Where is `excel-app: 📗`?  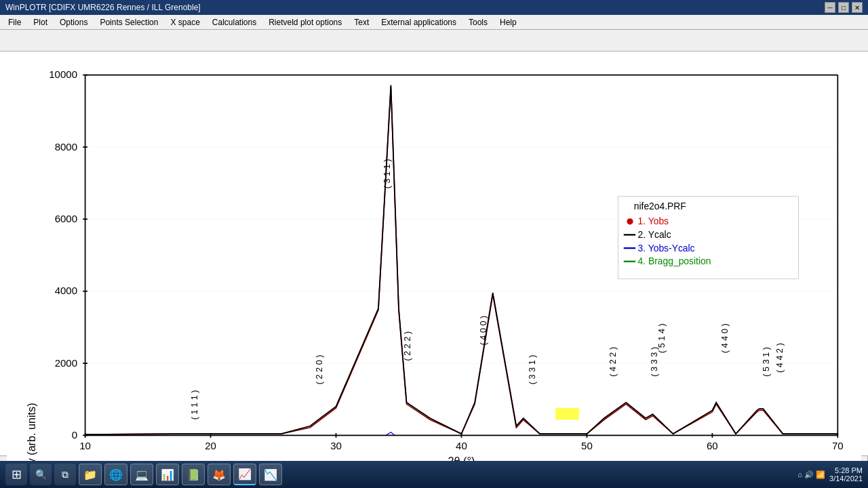
excel-app: 📗 is located at coordinates (193, 474).